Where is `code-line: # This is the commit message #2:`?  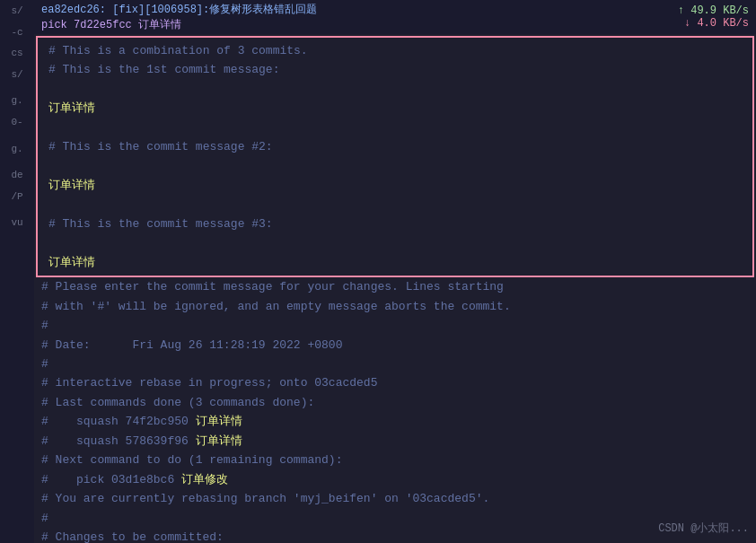 code-line: # This is the commit message #2: is located at coordinates (395, 147).